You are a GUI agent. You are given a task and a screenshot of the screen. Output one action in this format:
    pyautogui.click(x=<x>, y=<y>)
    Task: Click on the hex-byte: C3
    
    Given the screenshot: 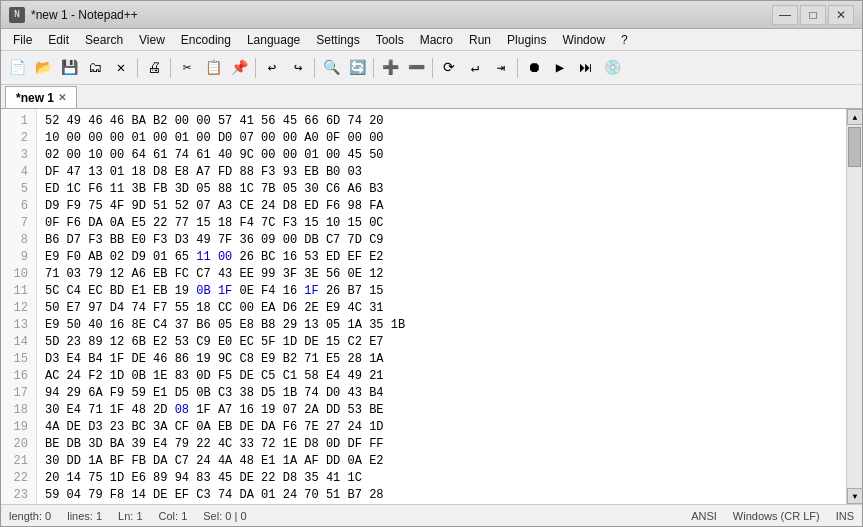 What is the action you would take?
    pyautogui.click(x=225, y=393)
    